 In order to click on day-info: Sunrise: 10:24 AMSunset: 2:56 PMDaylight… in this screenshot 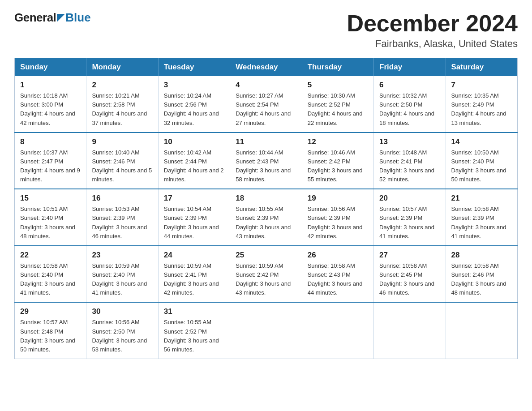, I will do `click(194, 109)`.